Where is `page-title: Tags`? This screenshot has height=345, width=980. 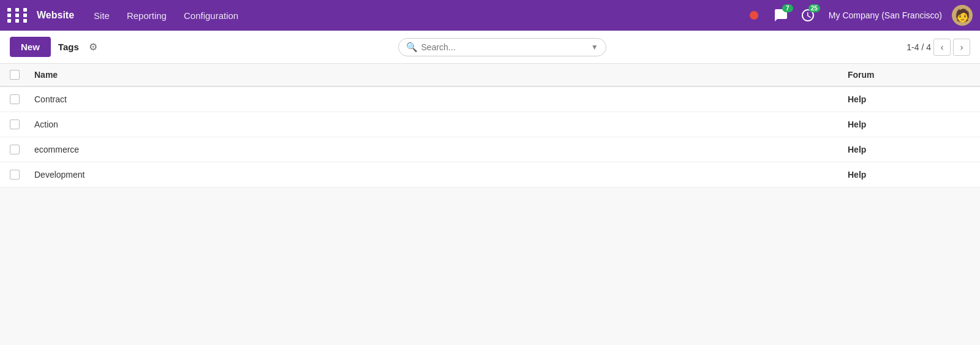 page-title: Tags is located at coordinates (69, 47).